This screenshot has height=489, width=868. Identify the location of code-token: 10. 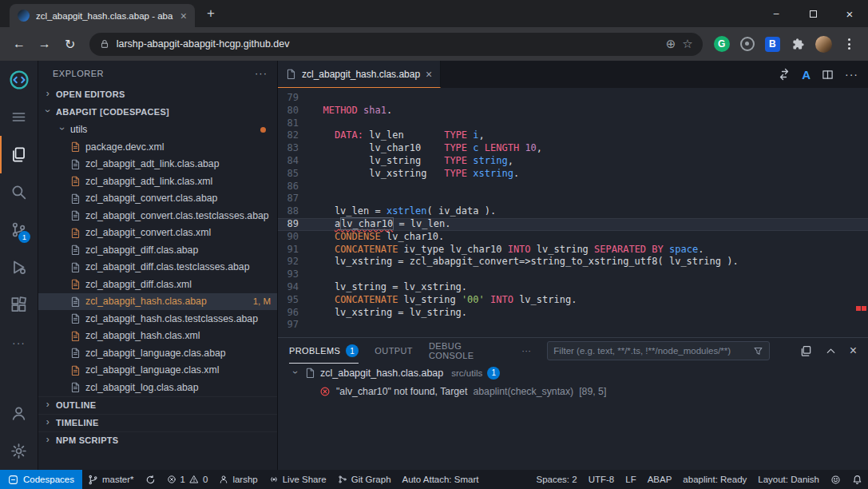
(530, 148).